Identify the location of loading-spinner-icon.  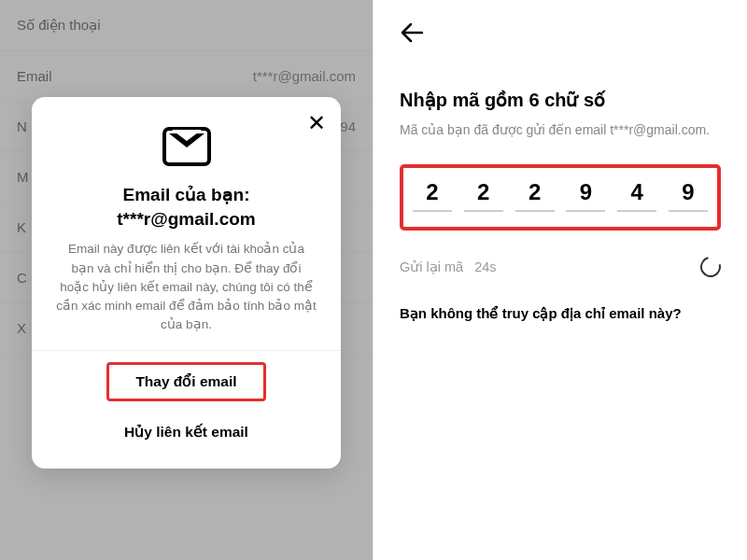
(711, 267).